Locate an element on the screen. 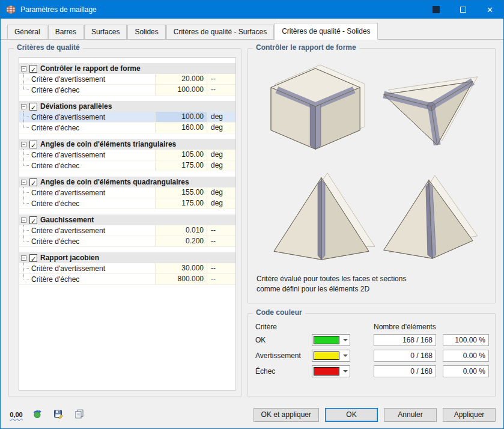 This screenshot has height=429, width=504. criterion-value: 100.00 is located at coordinates (181, 117).